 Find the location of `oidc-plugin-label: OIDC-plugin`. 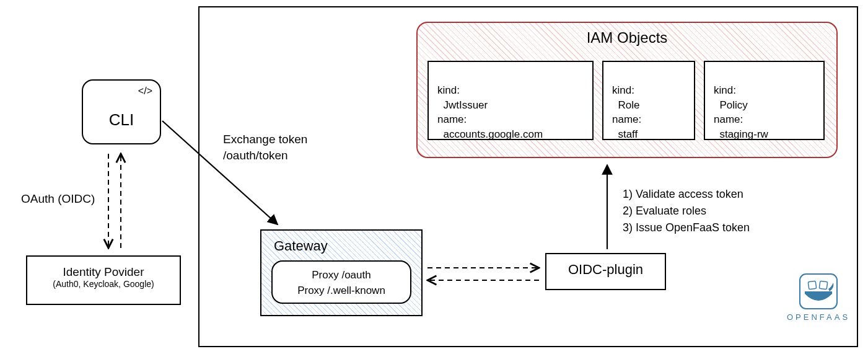

oidc-plugin-label: OIDC-plugin is located at coordinates (606, 269).